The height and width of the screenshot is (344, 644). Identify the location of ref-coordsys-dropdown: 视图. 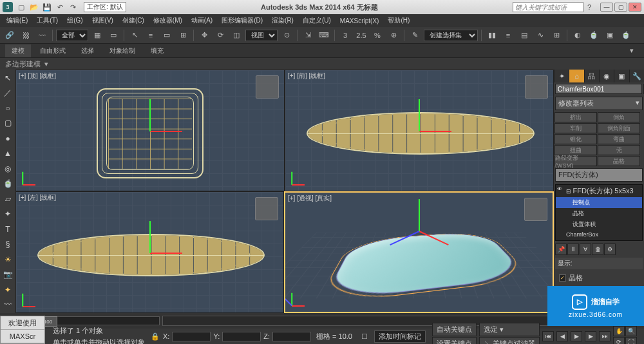
(261, 35).